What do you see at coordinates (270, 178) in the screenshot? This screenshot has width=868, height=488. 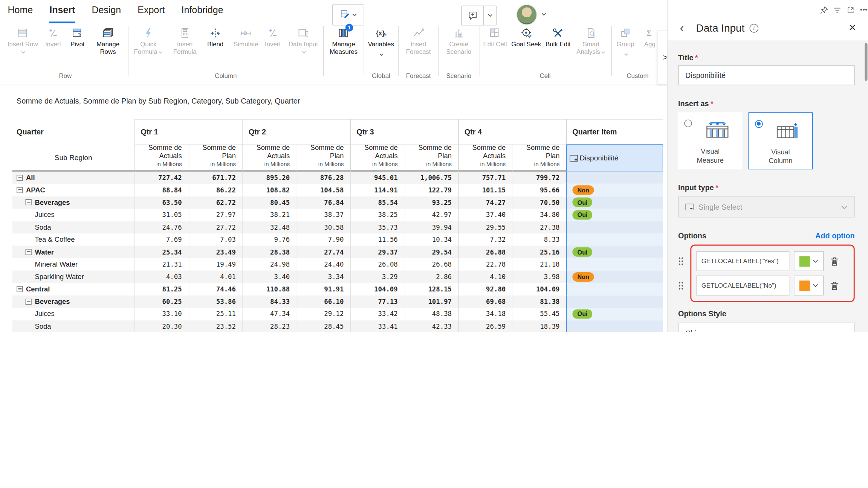 I see `value-cell: 895.20` at bounding box center [270, 178].